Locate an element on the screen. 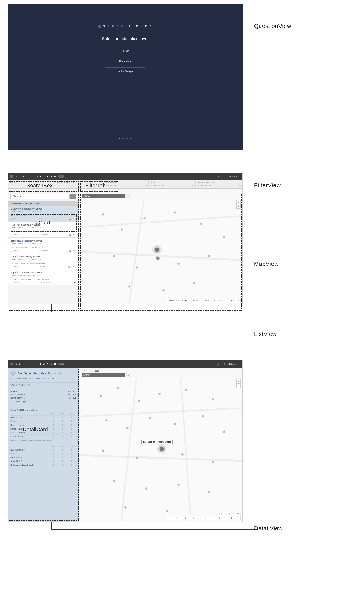 This screenshot has height=605, width=364. school-type: Government School / Co-ed School / Singl… is located at coordinates (43, 379).